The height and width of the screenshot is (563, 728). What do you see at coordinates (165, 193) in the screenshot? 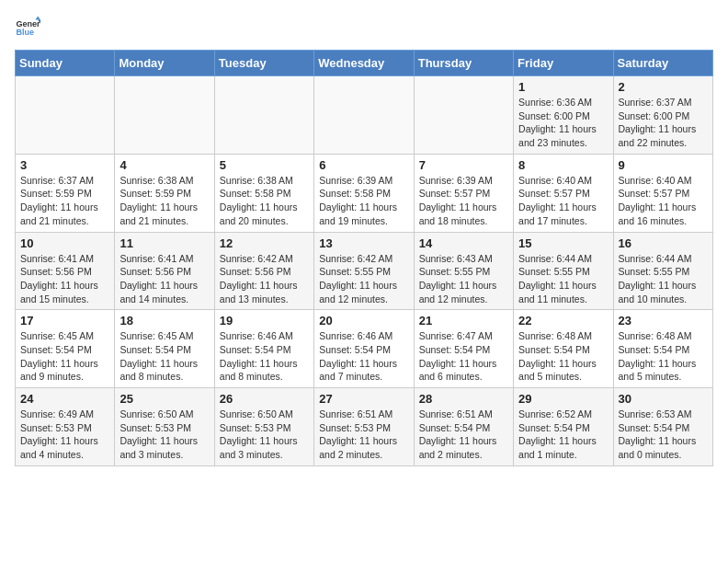
I see `calendar-cell: 4Sunrise: 6:38 AM Sunset: 5:59 PM Daylig…` at bounding box center [165, 193].